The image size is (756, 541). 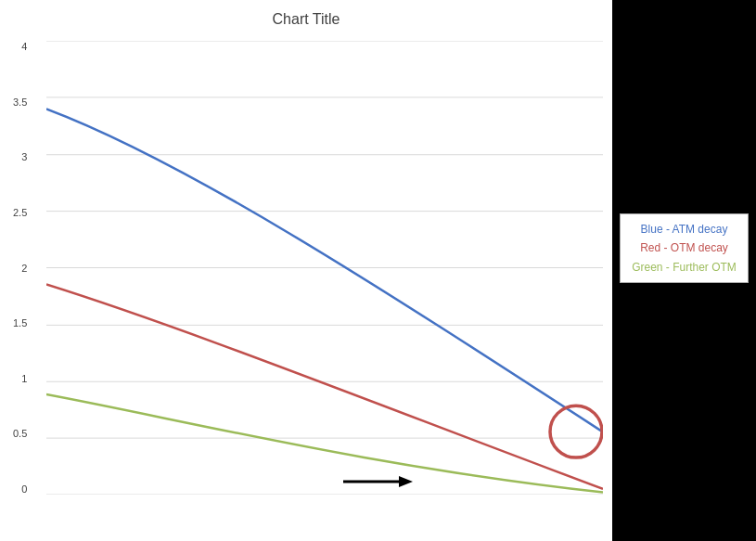 What do you see at coordinates (20, 213) in the screenshot?
I see `y-label-25: 2.5` at bounding box center [20, 213].